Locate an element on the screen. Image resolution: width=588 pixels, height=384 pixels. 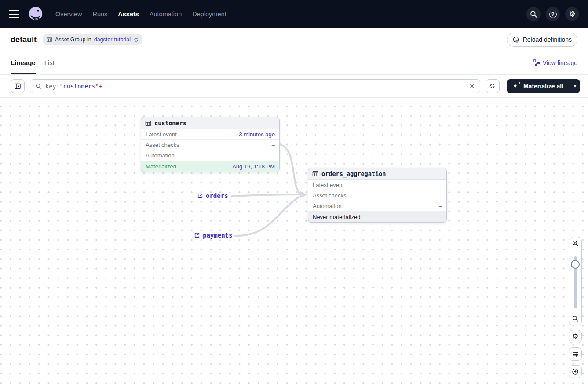
zoom-in-icon is located at coordinates (575, 244).